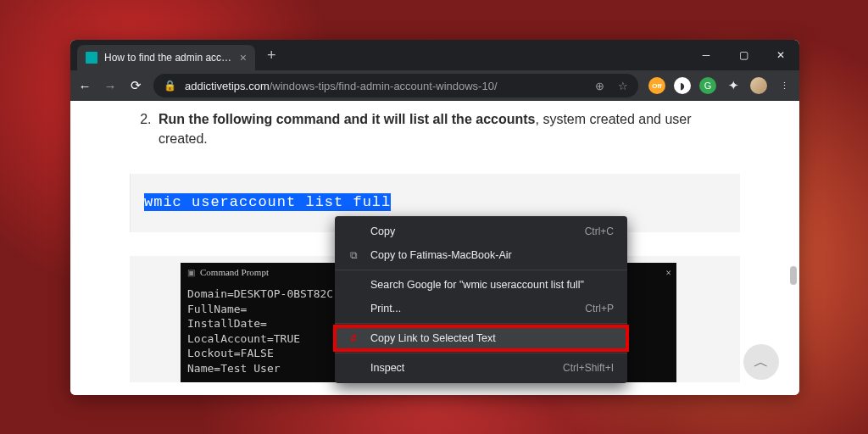  I want to click on ctx-copy-link-to-selected: # Copy Link to Selected Text, so click(481, 338).